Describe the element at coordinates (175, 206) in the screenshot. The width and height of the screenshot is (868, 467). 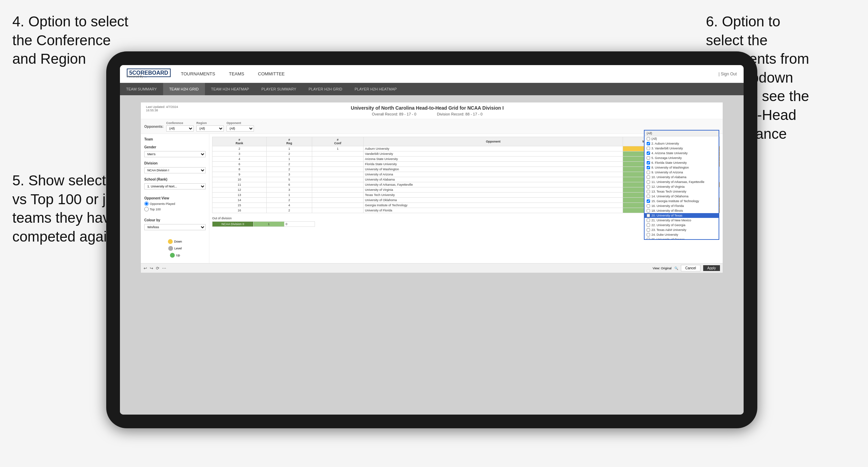
I see `radio-group: Opponents Played Top 100` at that location.